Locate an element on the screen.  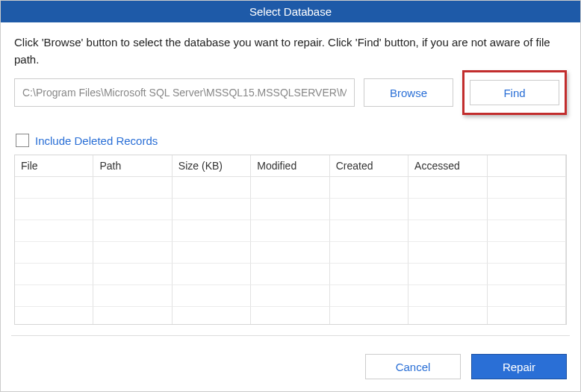
column-accessed: Accessed is located at coordinates (448, 166).